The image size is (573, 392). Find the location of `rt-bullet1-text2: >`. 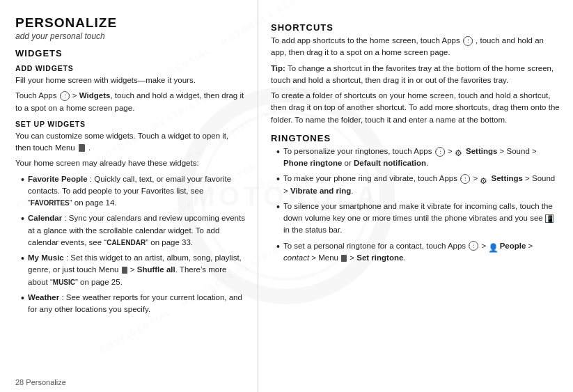

rt-bullet1-text2: > is located at coordinates (451, 151).